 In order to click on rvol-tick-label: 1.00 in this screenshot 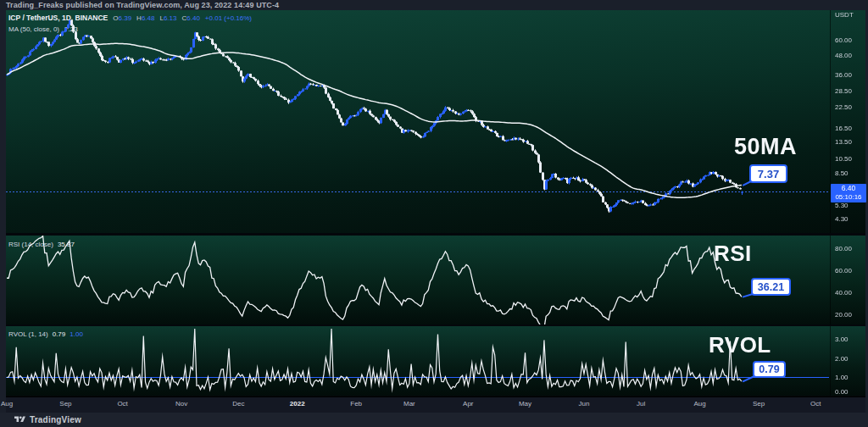, I will do `click(842, 378)`.